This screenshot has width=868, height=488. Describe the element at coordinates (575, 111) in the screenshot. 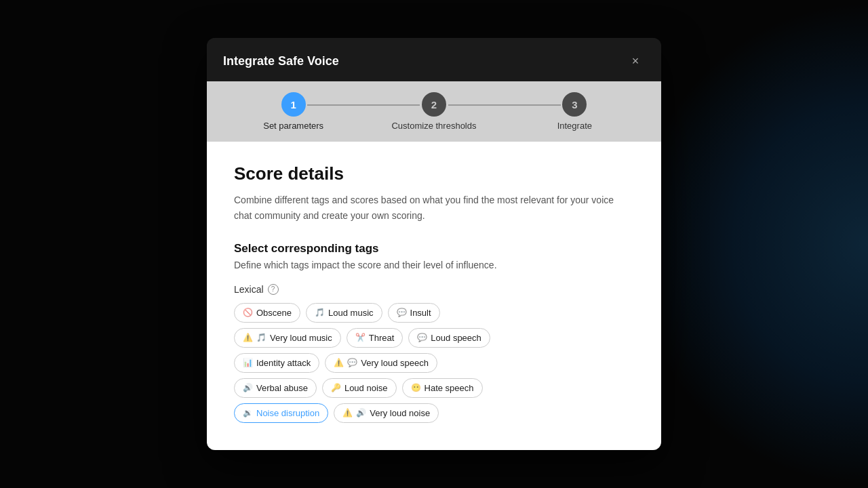

I see `step-3: 3 Integrate` at that location.